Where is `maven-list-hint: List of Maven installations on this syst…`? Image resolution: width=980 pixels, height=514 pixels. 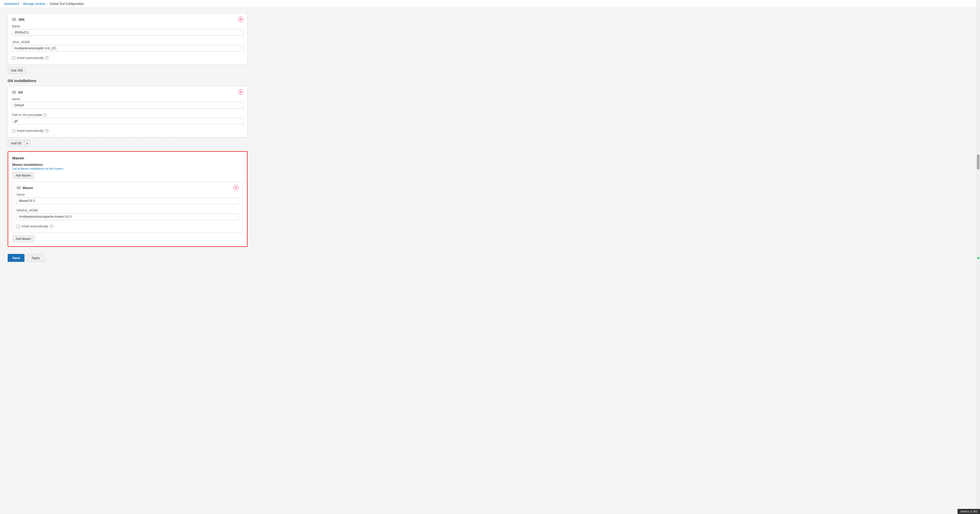
maven-list-hint: List of Maven installations on this syst… is located at coordinates (128, 169).